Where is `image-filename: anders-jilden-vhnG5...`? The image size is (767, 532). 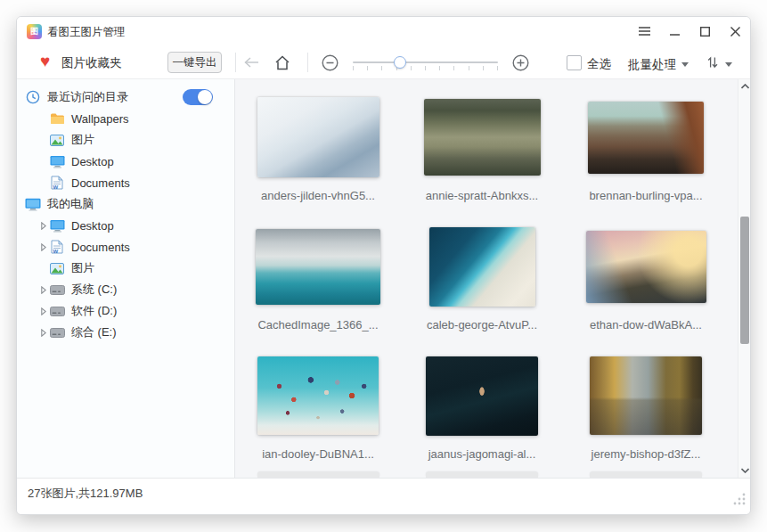
image-filename: anders-jilden-vhnG5... is located at coordinates (318, 198).